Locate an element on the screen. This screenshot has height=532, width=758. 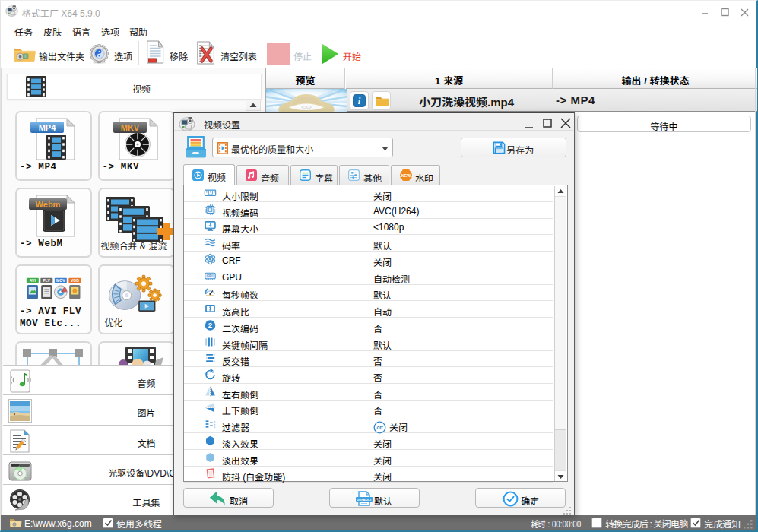
svg-text: FLV is located at coordinates (47, 280).